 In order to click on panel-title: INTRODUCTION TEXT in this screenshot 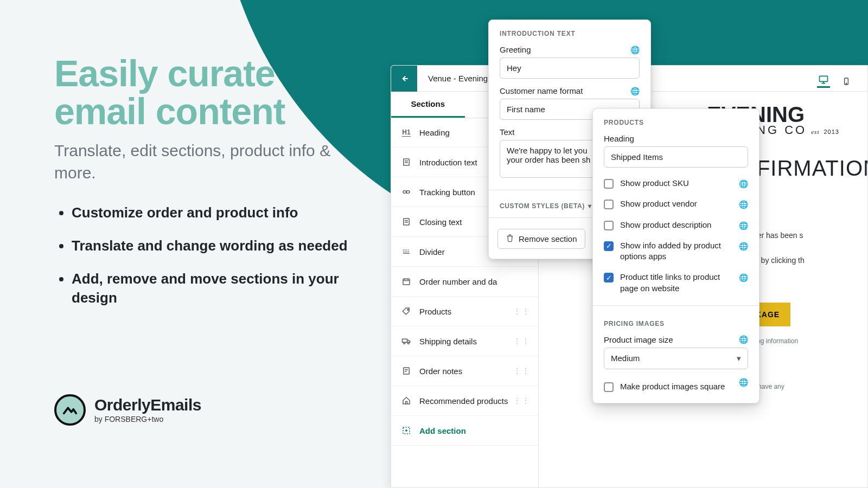, I will do `click(570, 31)`.